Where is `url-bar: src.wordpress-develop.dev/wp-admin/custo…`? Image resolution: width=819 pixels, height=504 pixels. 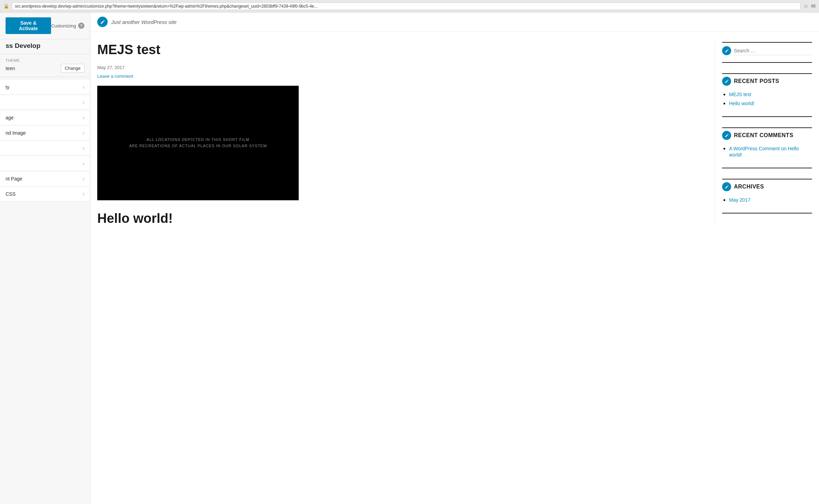 url-bar: src.wordpress-develop.dev/wp-admin/custo… is located at coordinates (406, 6).